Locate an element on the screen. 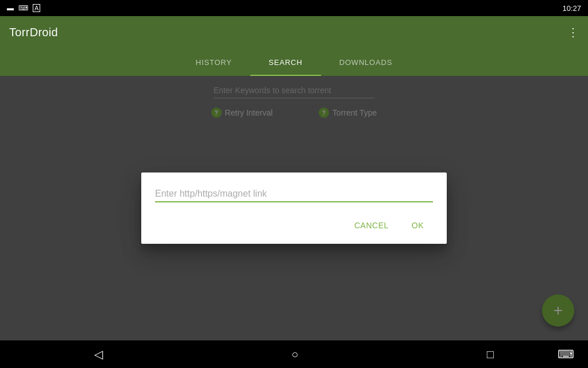  recent-apps-button: □ is located at coordinates (490, 354).